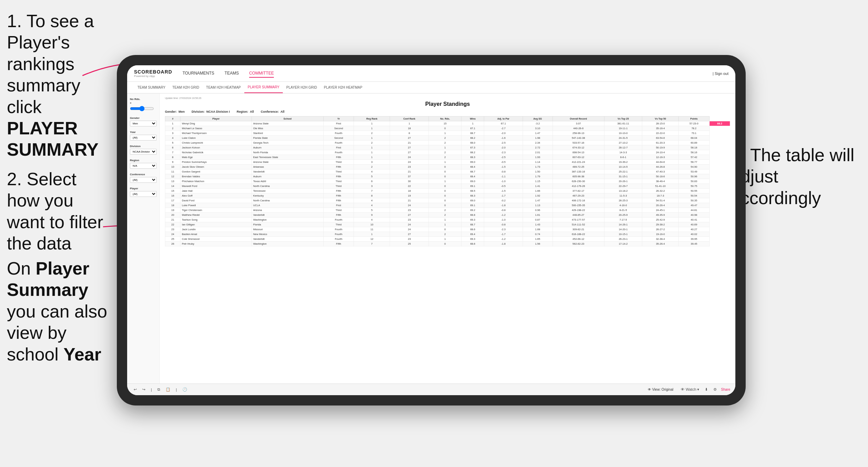 This screenshot has width=868, height=467. What do you see at coordinates (623, 244) in the screenshot?
I see `table-cell: 17-14-2` at bounding box center [623, 244].